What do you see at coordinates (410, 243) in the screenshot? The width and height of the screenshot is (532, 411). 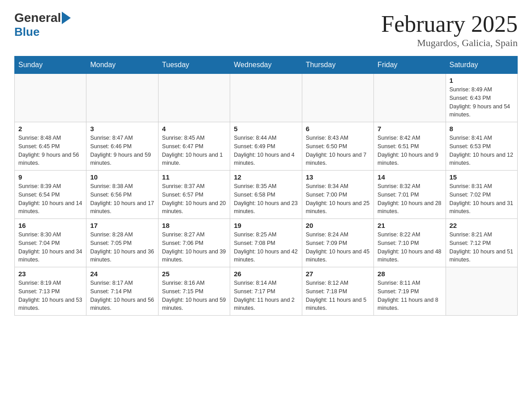 I see `calendar-day-cell: 21Sunrise: 8:22 AMSunset: 7:10 PMDayligh…` at bounding box center [410, 243].